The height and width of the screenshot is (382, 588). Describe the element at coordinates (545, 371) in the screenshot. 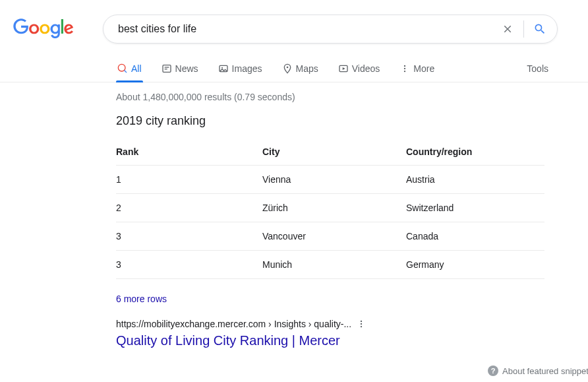

I see `about-label: About featured snippets` at that location.